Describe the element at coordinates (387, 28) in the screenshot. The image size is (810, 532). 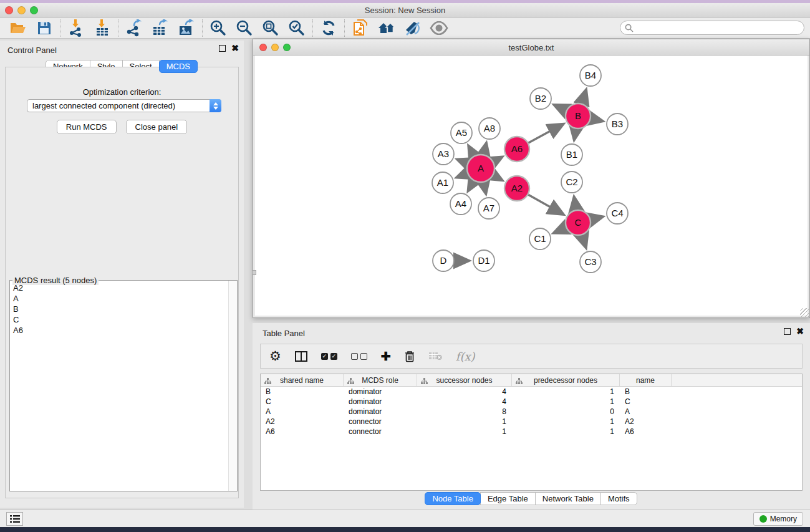
I see `first-neighbors-icon` at that location.